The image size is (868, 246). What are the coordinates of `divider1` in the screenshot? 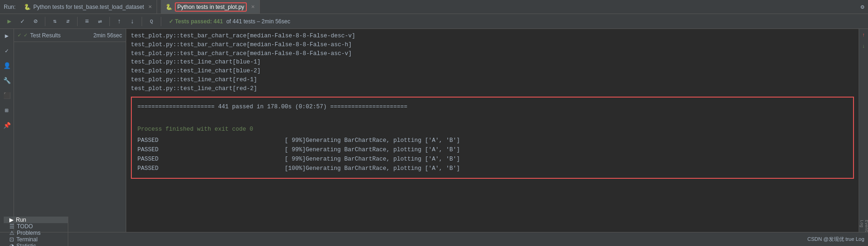 It's located at (45, 21).